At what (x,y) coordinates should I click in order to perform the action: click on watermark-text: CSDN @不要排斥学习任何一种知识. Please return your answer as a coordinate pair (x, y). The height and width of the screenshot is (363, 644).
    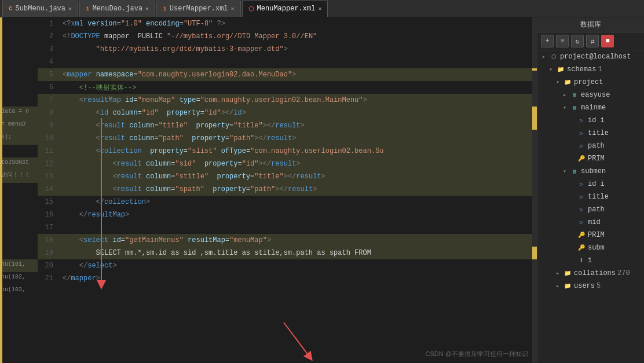
    Looking at the image, I should click on (477, 354).